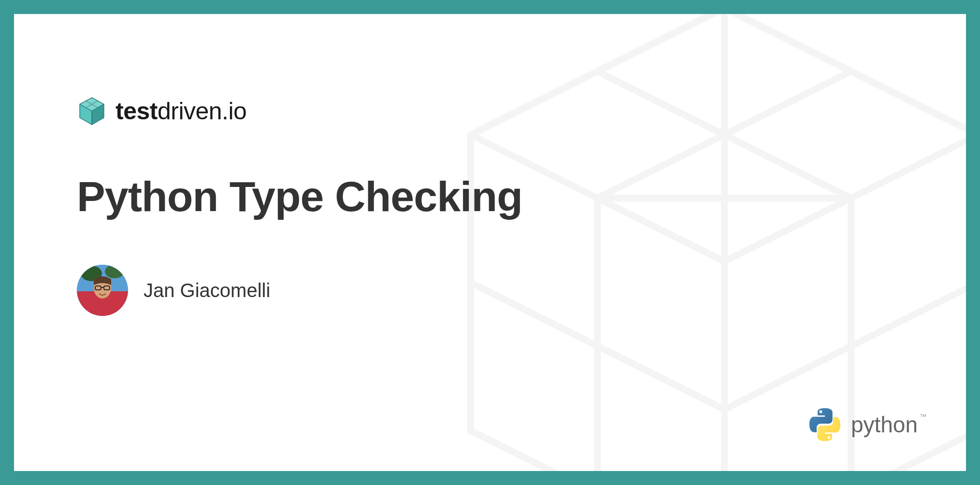  Describe the element at coordinates (521, 197) in the screenshot. I see `page-title: Python Type Checking` at that location.